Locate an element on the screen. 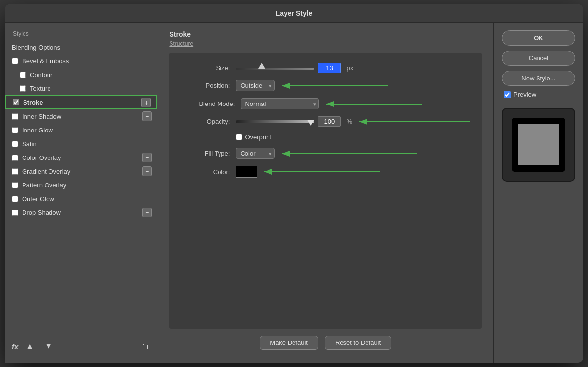  sidebar-header: Styles is located at coordinates (81, 34).